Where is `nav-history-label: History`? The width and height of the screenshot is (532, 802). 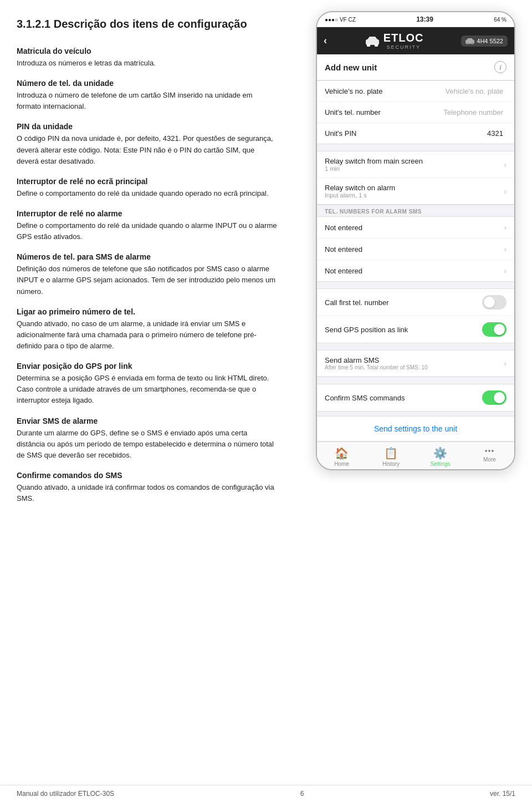 nav-history-label: History is located at coordinates (391, 464).